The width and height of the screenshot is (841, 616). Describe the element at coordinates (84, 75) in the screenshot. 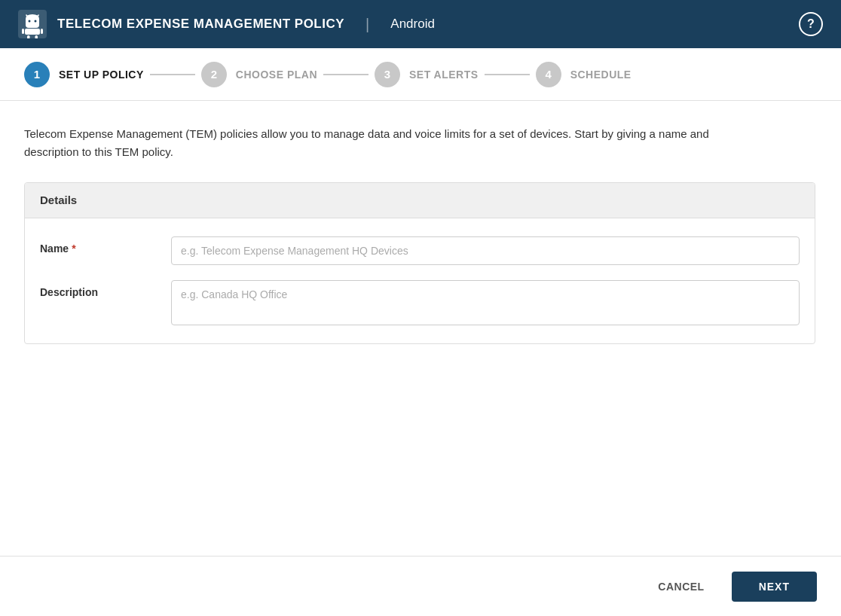

I see `step-1: 1 SET UP POLICY` at that location.